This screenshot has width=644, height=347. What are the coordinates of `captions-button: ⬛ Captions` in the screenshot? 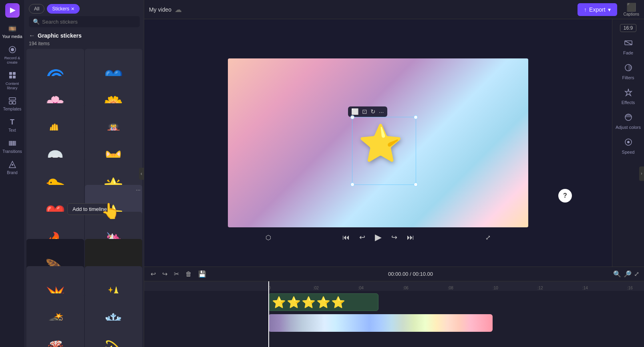 It's located at (631, 10).